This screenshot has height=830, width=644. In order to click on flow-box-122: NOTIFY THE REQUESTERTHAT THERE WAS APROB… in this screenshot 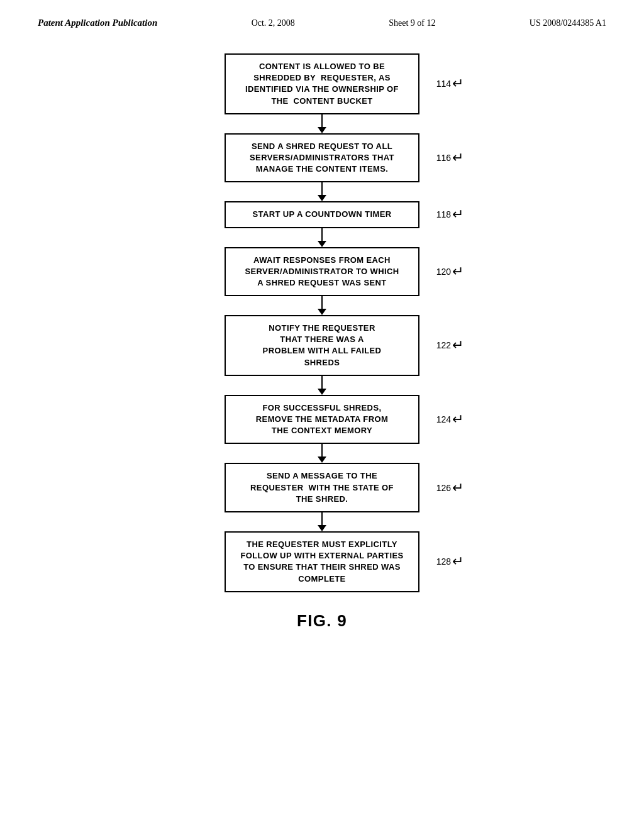, I will do `click(322, 346)`.